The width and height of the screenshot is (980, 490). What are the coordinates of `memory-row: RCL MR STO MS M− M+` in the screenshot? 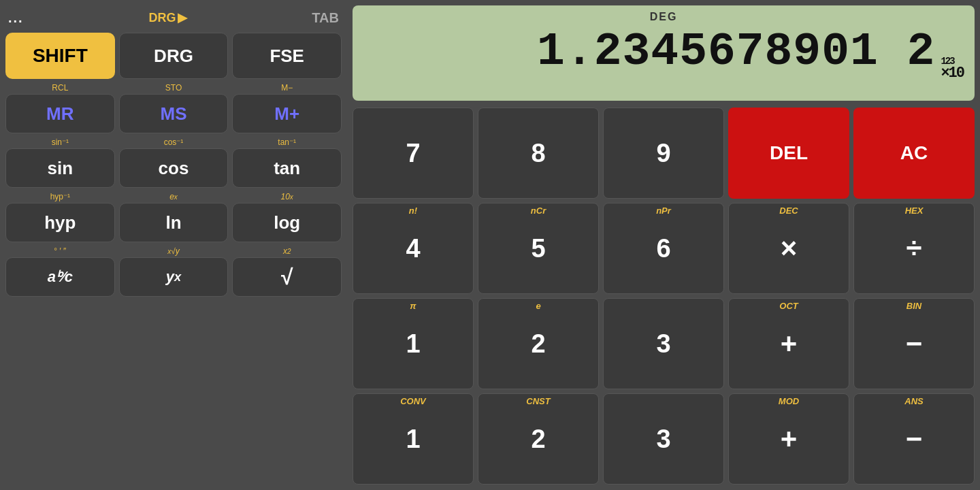 It's located at (174, 108).